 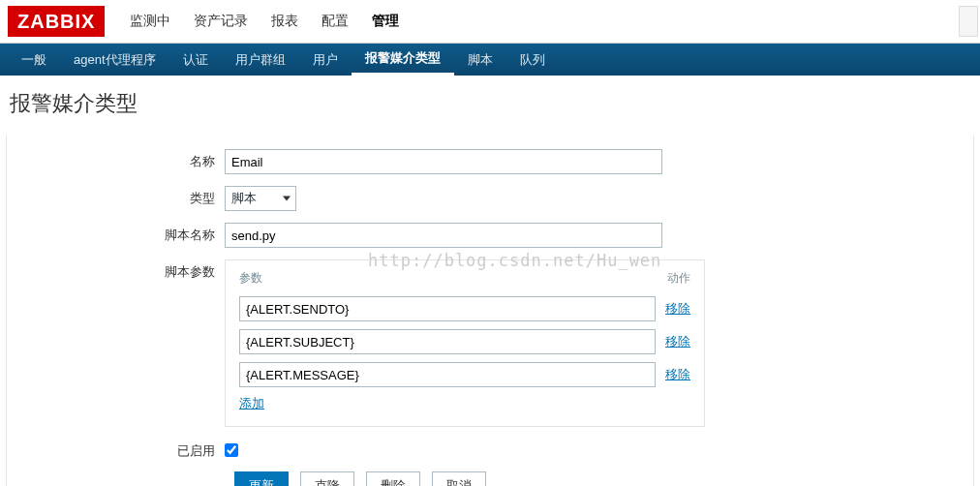 I want to click on topnav-monitoring: 监测中, so click(x=150, y=21).